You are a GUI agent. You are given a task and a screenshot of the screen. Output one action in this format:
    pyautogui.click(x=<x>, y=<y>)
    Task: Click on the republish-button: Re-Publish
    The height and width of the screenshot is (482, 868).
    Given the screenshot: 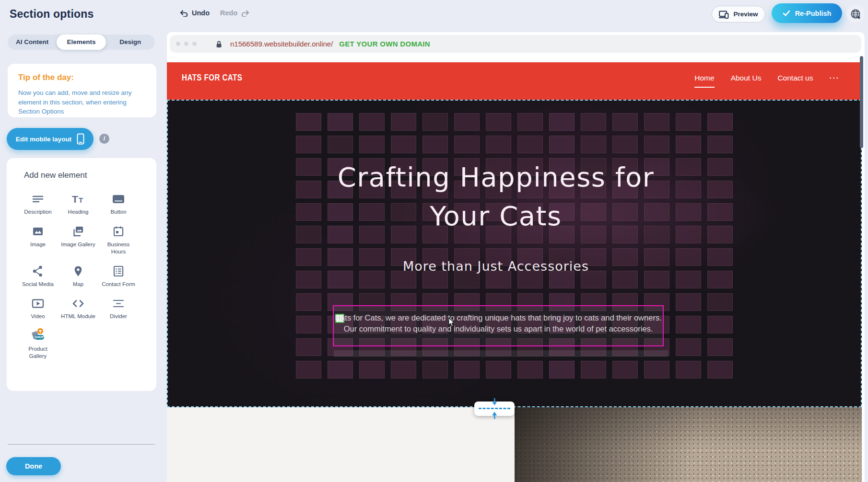 What is the action you would take?
    pyautogui.click(x=807, y=13)
    